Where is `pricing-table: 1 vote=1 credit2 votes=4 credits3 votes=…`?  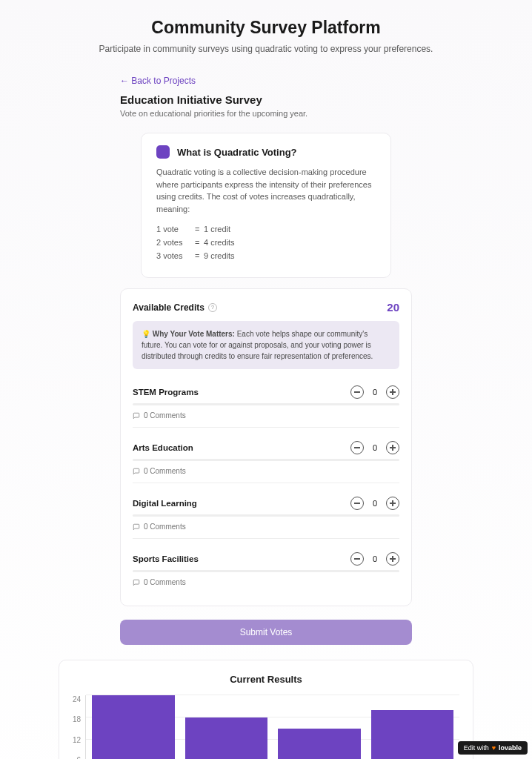 pricing-table: 1 vote=1 credit2 votes=4 credits3 votes=… is located at coordinates (266, 242).